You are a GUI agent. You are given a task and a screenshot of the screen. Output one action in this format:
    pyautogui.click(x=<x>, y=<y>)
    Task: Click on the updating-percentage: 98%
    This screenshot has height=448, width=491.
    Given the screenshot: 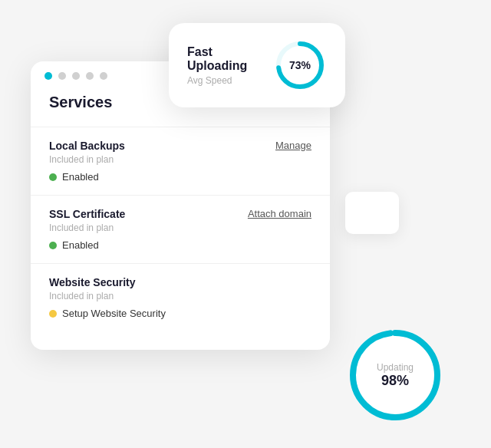 What is the action you would take?
    pyautogui.click(x=395, y=380)
    